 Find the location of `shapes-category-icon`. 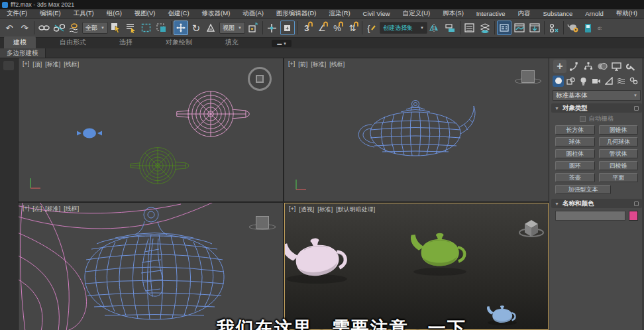

shapes-category-icon is located at coordinates (571, 81).